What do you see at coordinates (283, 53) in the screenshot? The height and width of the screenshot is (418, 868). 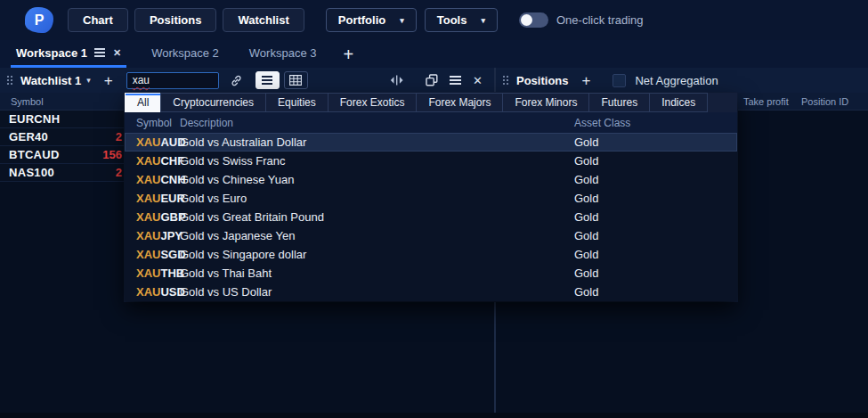 I see `workspace-tab-workspace-3: Workspace 3` at bounding box center [283, 53].